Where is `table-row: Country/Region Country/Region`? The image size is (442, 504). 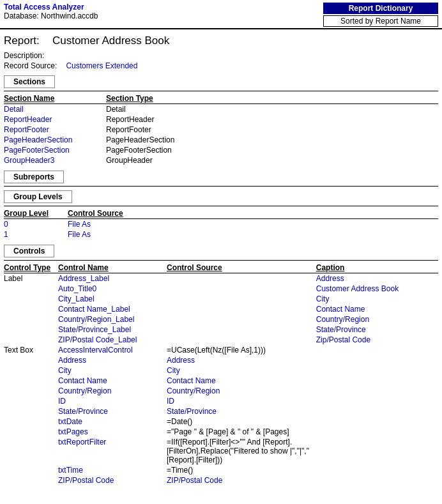
table-row: Country/Region Country/Region is located at coordinates (221, 391).